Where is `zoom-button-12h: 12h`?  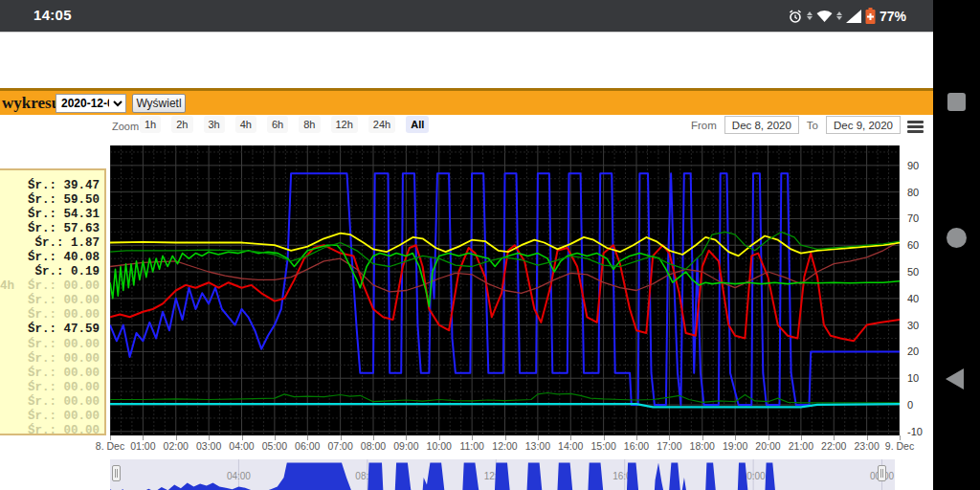
zoom-button-12h: 12h is located at coordinates (345, 124).